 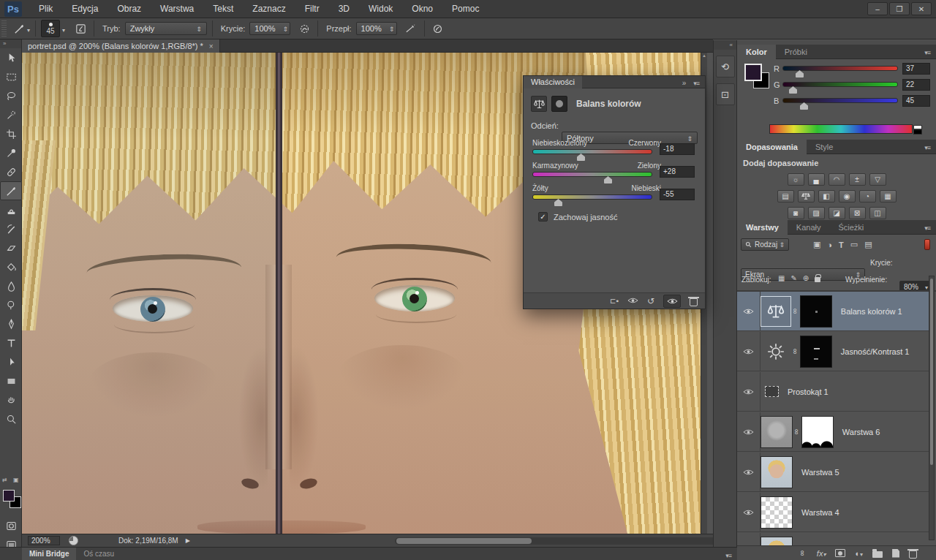 I want to click on black-swatch, so click(x=918, y=132).